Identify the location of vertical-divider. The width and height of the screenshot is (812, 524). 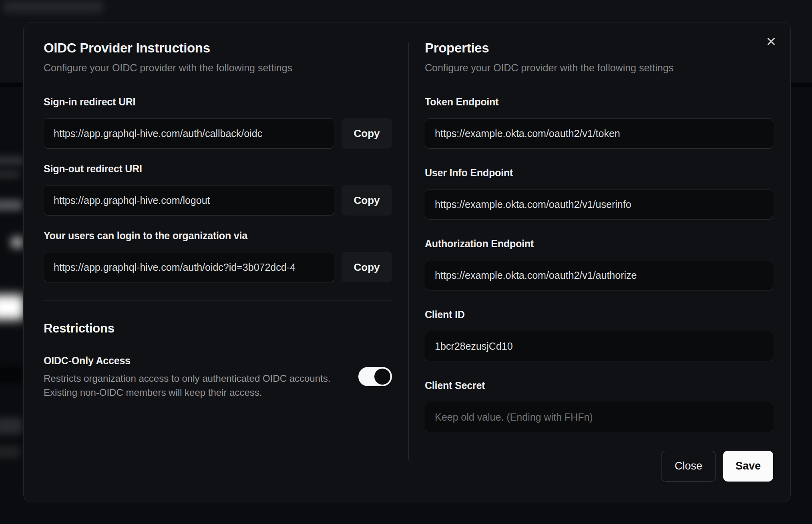
(408, 252).